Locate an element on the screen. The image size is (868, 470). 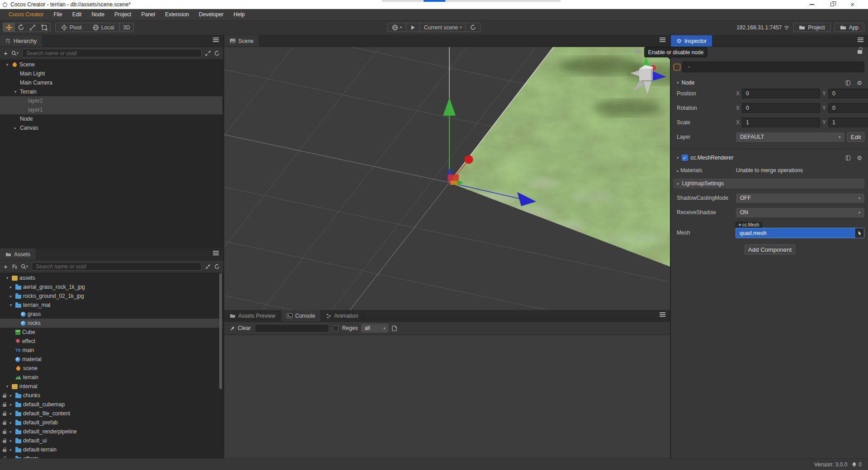
open-app-button: App is located at coordinates (849, 27).